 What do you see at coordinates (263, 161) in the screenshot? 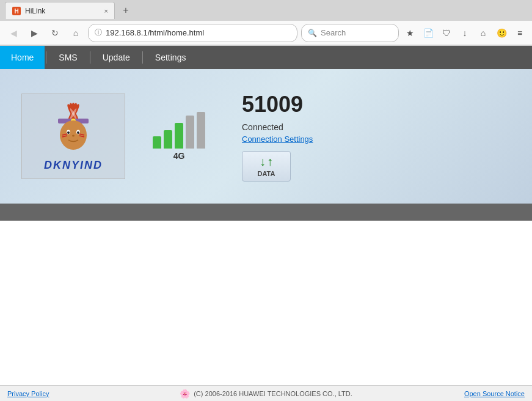
I see `arrow-down-icon: ↓` at bounding box center [263, 161].